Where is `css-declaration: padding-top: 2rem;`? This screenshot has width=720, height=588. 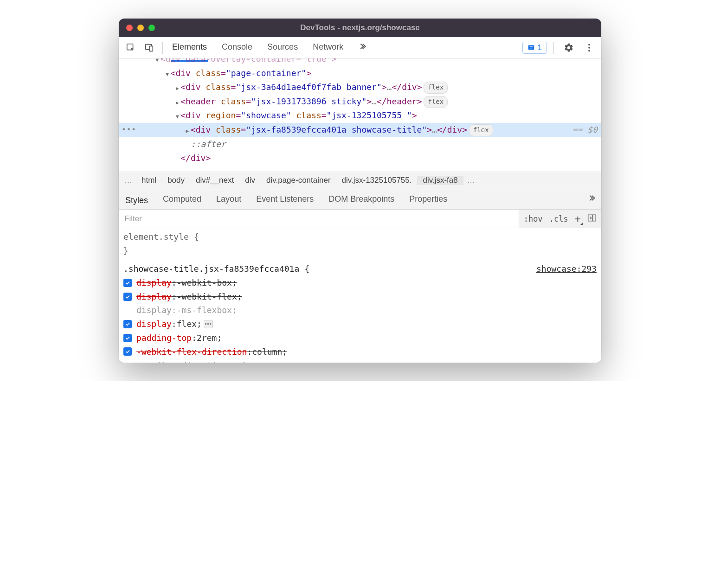 css-declaration: padding-top: 2rem; is located at coordinates (360, 338).